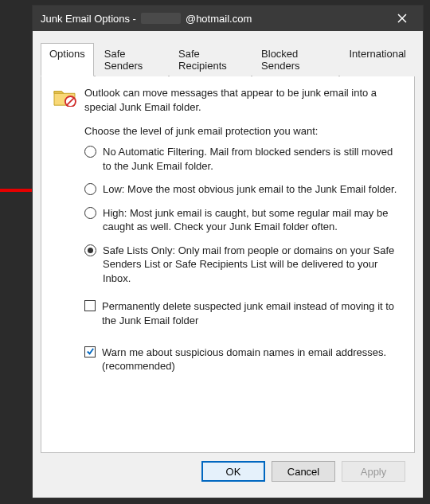 The width and height of the screenshot is (430, 504). I want to click on choose-level-label: Choose the level of junk email protectio…, so click(244, 131).